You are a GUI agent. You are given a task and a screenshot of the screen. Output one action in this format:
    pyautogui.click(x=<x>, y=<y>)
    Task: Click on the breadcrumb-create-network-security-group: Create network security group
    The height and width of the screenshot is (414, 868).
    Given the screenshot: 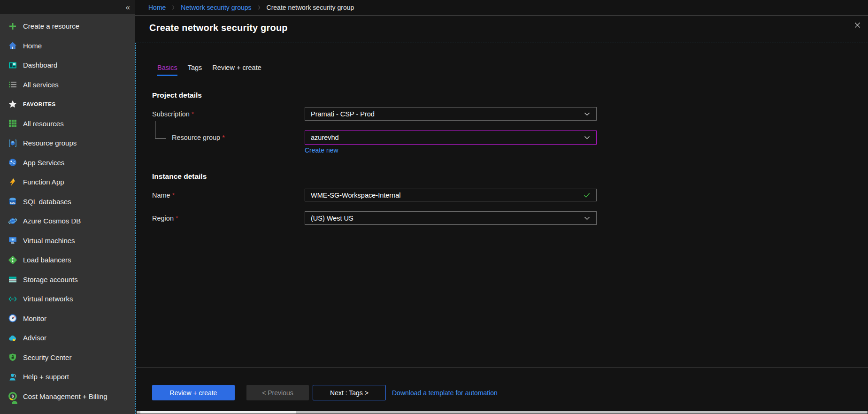 What is the action you would take?
    pyautogui.click(x=311, y=8)
    